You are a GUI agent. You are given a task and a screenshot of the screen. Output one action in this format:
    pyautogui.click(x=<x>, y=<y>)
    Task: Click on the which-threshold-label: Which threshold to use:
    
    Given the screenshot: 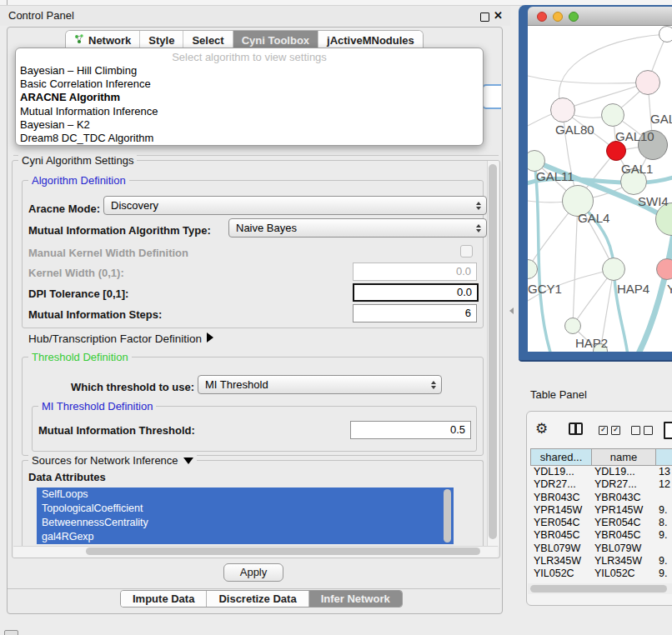 What is the action you would take?
    pyautogui.click(x=133, y=387)
    